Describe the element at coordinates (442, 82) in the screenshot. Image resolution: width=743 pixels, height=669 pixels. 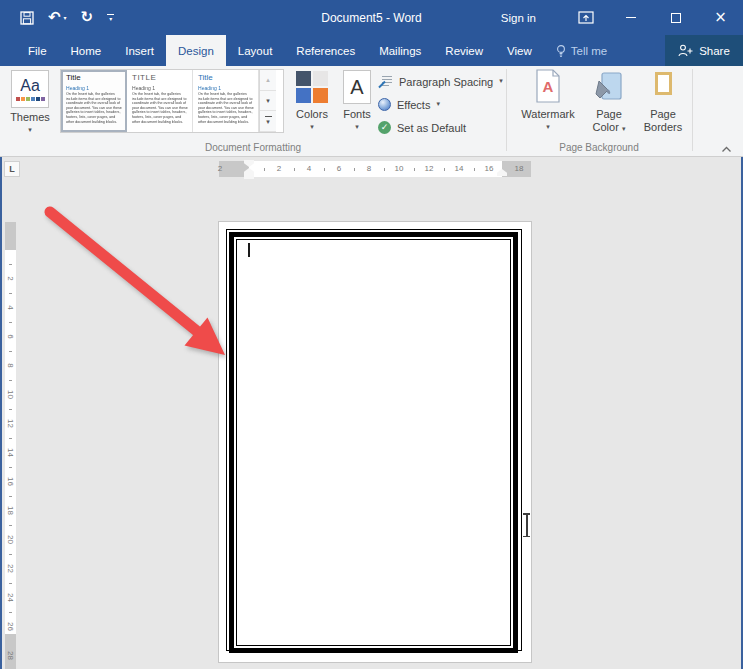
I see `paragraph-spacing-button: Paragraph Spacing ▾` at that location.